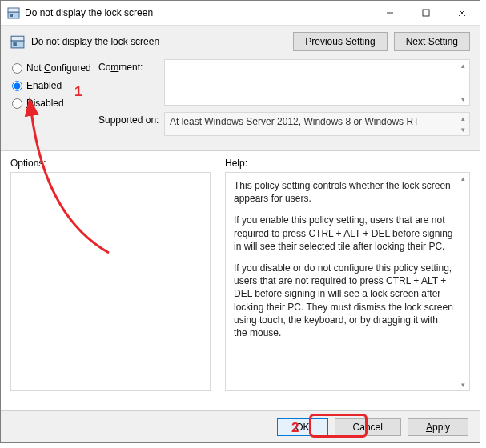 This screenshot has height=448, width=486. What do you see at coordinates (317, 124) in the screenshot?
I see `supported-on-textbox: At least Windows Server 2012, Windows 8 …` at bounding box center [317, 124].